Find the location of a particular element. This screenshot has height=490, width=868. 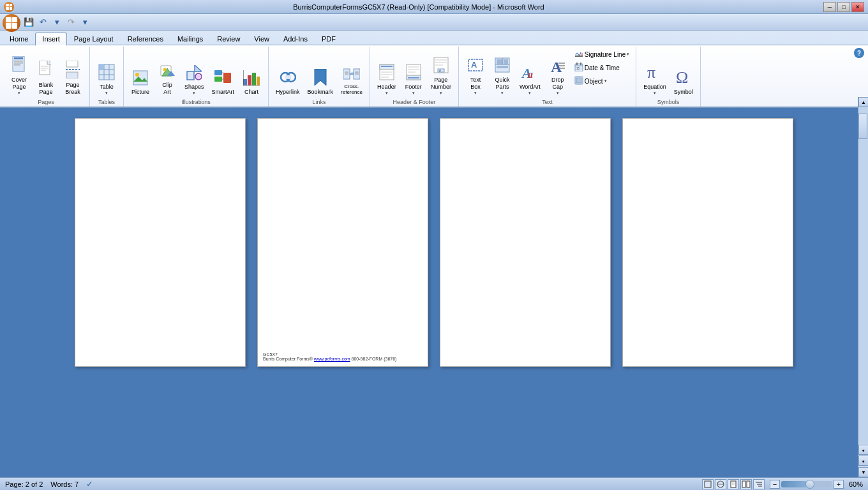

tables-group-label: Tables is located at coordinates (107, 102).